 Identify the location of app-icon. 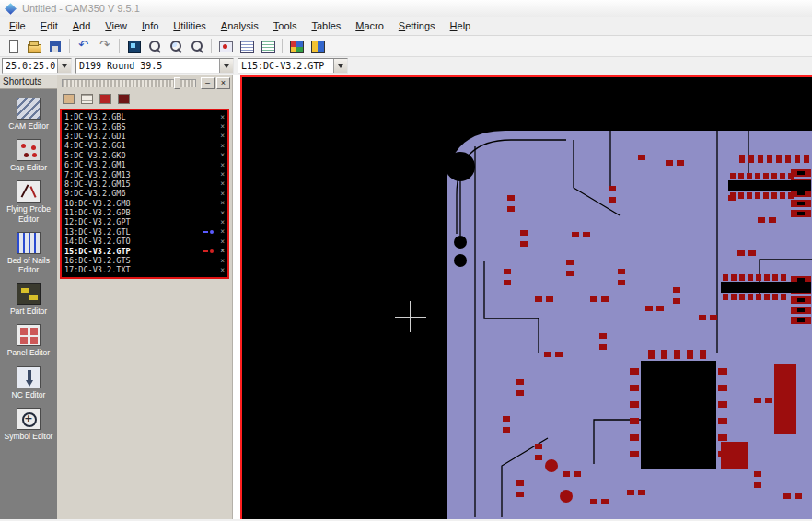
(11, 9).